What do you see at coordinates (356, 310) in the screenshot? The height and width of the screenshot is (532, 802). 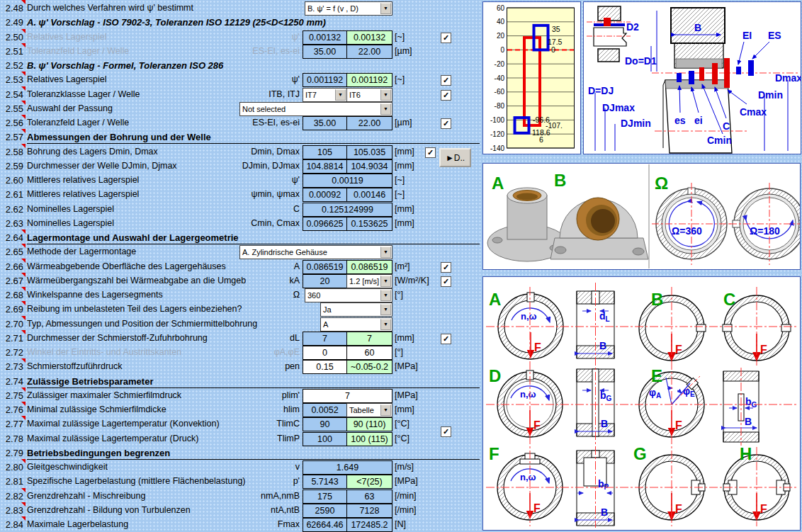 I see `dropdown: Ja▼` at bounding box center [356, 310].